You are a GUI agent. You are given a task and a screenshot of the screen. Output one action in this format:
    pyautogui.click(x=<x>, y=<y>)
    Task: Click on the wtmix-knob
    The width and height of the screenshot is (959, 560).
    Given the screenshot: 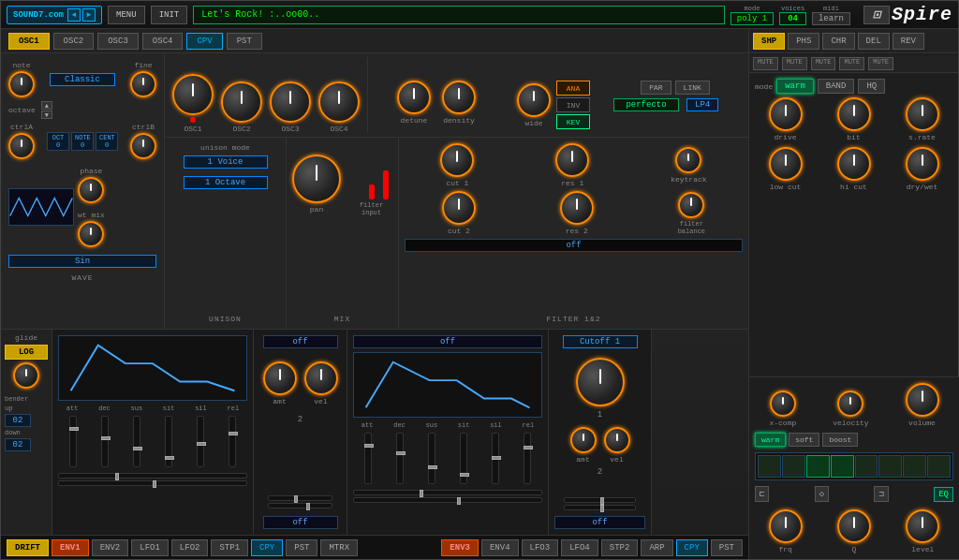 What is the action you would take?
    pyautogui.click(x=91, y=234)
    